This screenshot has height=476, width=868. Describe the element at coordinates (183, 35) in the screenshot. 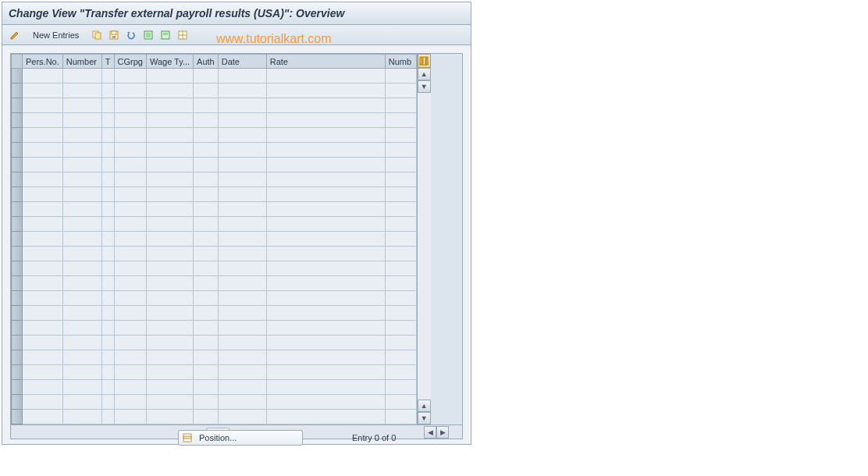

I see `deselect-all-button` at that location.